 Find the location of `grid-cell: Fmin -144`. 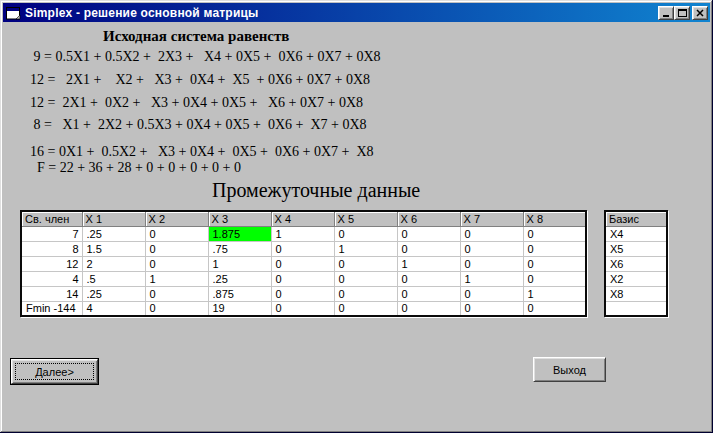

grid-cell: Fmin -144 is located at coordinates (52, 308).